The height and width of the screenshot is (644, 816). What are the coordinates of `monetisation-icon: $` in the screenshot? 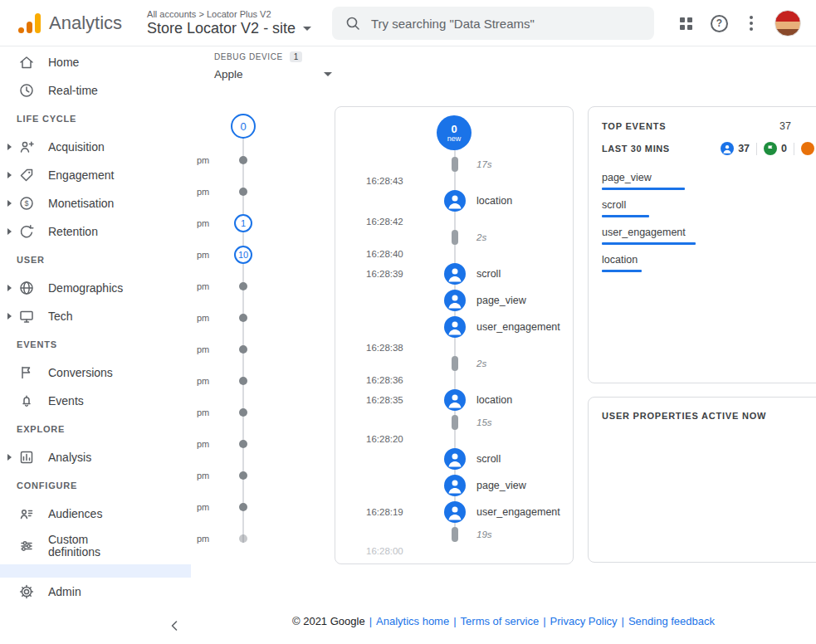 It's located at (27, 203).